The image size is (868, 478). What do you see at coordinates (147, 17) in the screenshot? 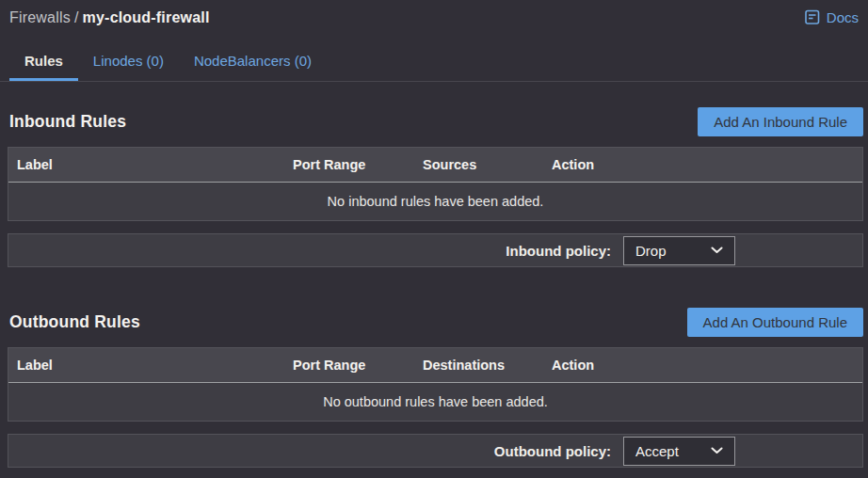
I see `breadcrumb-firewall-name: my-cloud-firewall` at bounding box center [147, 17].